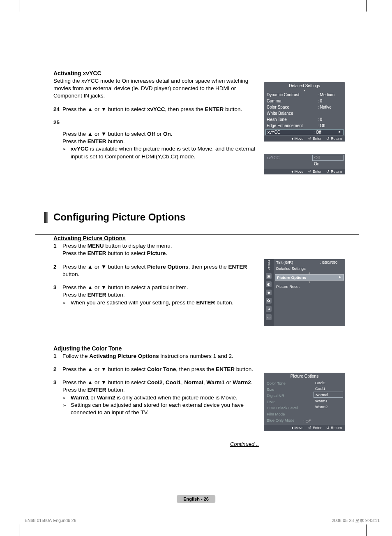 This screenshot has height=536, width=392. I want to click on setup-icon: ✿, so click(269, 301).